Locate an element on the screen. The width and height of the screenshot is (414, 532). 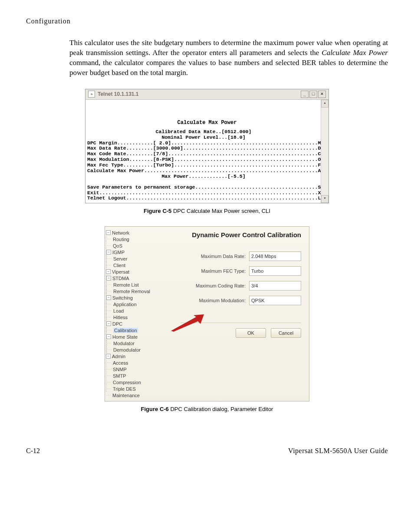
footer-guide-title: Vipersat SLM-5650A User Guide is located at coordinates (338, 451).